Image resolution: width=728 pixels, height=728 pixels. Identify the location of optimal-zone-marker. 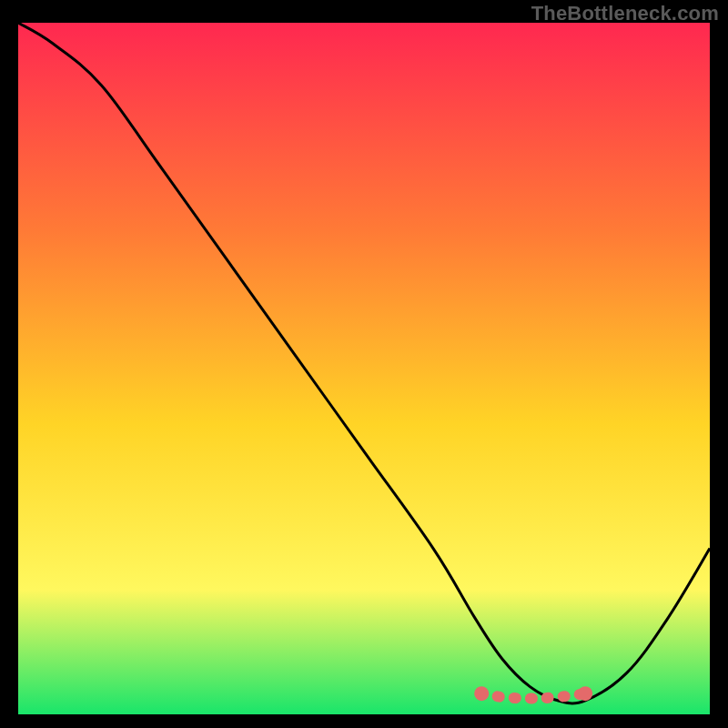
(533, 695).